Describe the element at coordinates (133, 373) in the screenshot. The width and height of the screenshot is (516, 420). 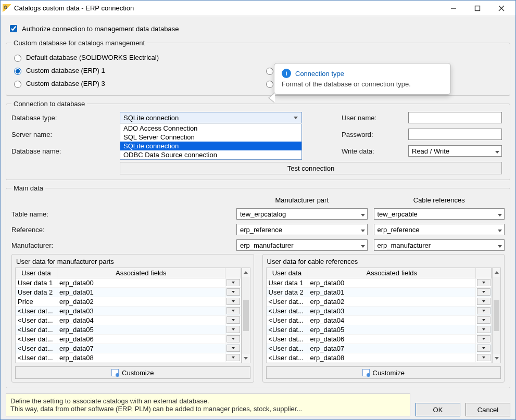
I see `customize-mp-button: Customize` at that location.